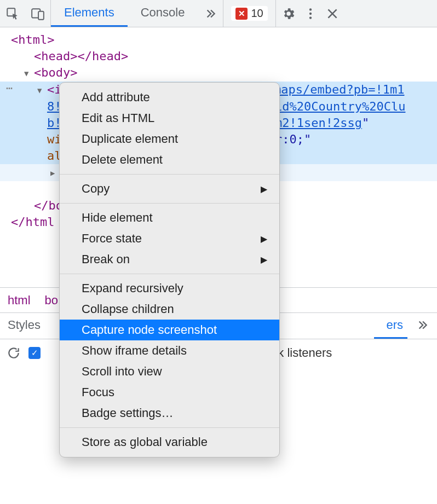 Image resolution: width=437 pixels, height=504 pixels. Describe the element at coordinates (289, 13) in the screenshot. I see `settings-button` at that location.